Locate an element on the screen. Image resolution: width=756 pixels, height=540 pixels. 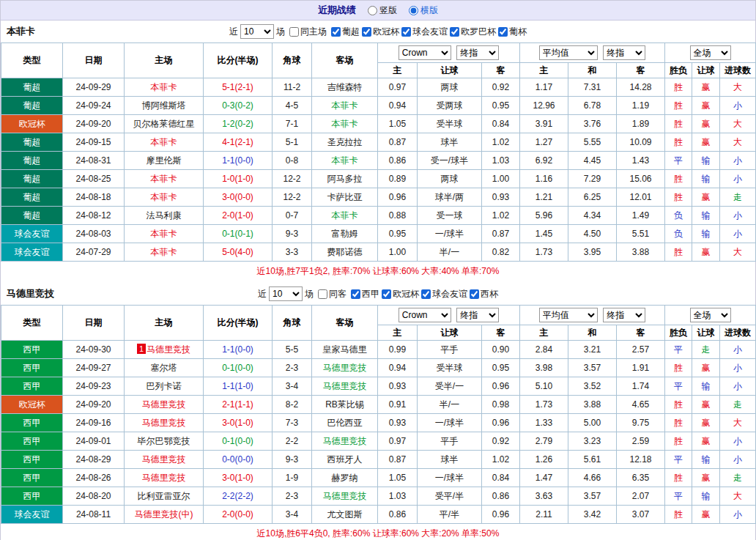
match-row: 西甲24-08-20比利亚雷亚尔2-2(2-2)2-3马德里竞技1.03受平/半… is located at coordinates (379, 497).